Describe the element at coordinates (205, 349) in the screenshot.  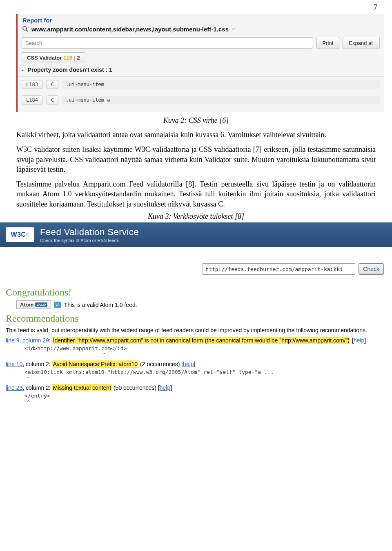
I see `code-snippet: <id>http://www.ampparit.com</id>` at that location.